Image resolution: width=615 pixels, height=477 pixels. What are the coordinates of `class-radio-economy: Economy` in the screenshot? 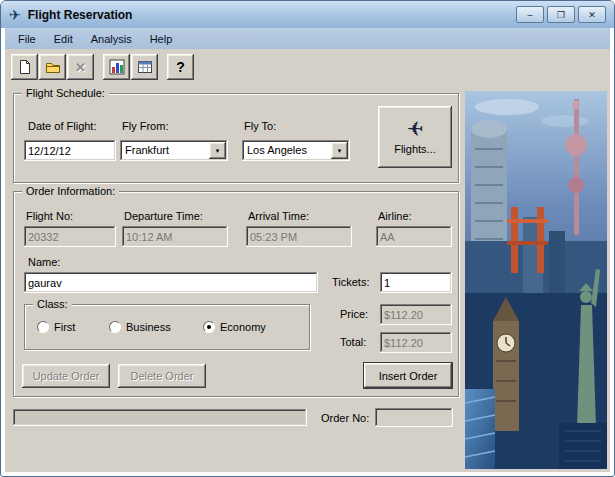 It's located at (234, 327).